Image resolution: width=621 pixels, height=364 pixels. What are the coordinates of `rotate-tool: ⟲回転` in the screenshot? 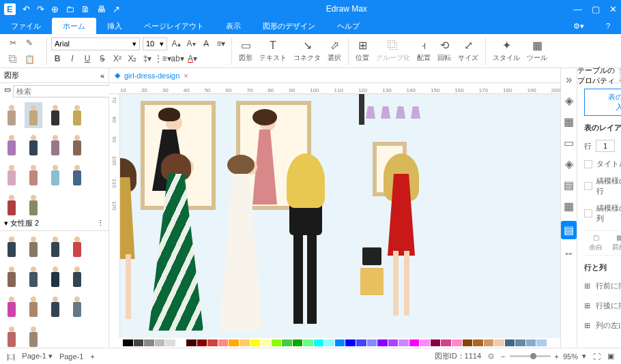 It's located at (444, 50).